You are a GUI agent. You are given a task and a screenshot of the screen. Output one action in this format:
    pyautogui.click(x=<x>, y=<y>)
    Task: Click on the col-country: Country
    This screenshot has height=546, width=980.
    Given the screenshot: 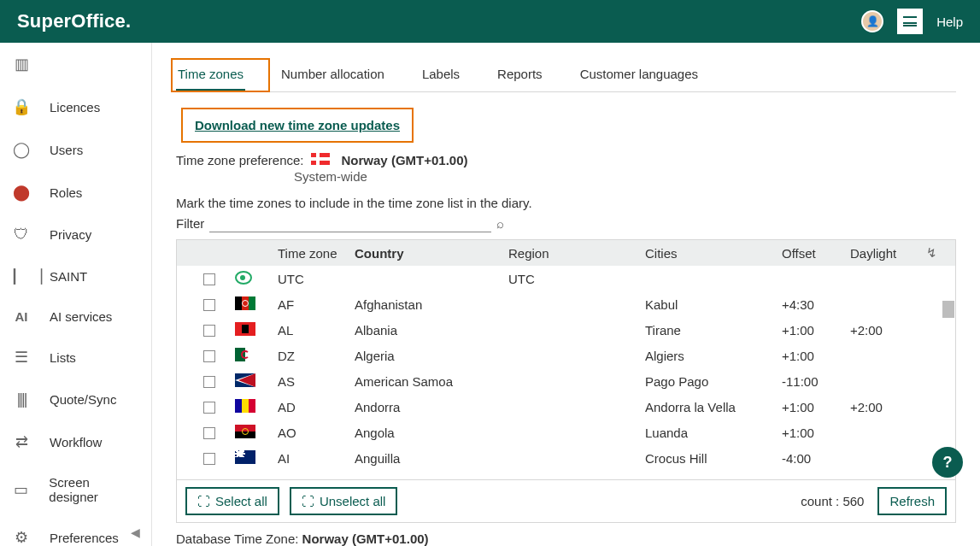 What is the action you would take?
    pyautogui.click(x=431, y=253)
    